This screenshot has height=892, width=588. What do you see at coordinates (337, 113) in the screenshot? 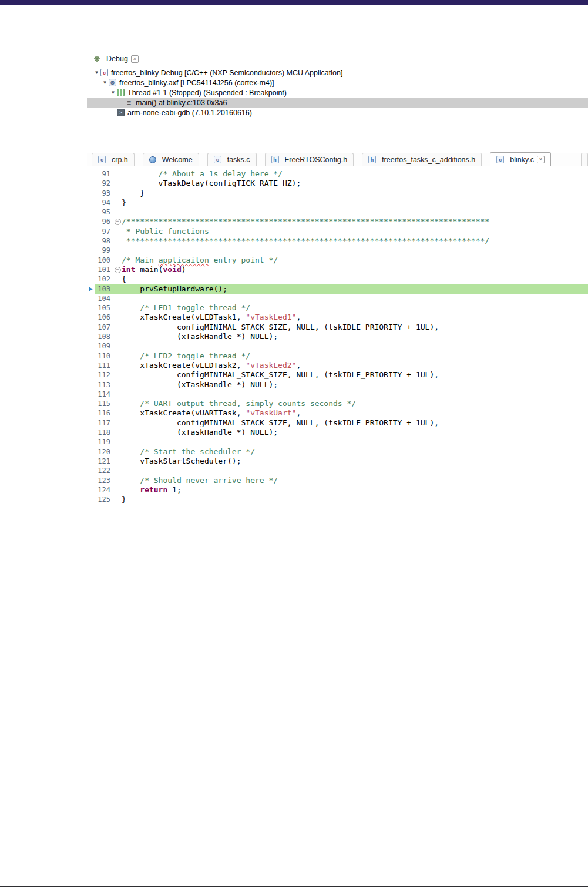
I see `debug-tree-row: >arm-none-eabi-gdb (7.10.1.20160616)` at bounding box center [337, 113].